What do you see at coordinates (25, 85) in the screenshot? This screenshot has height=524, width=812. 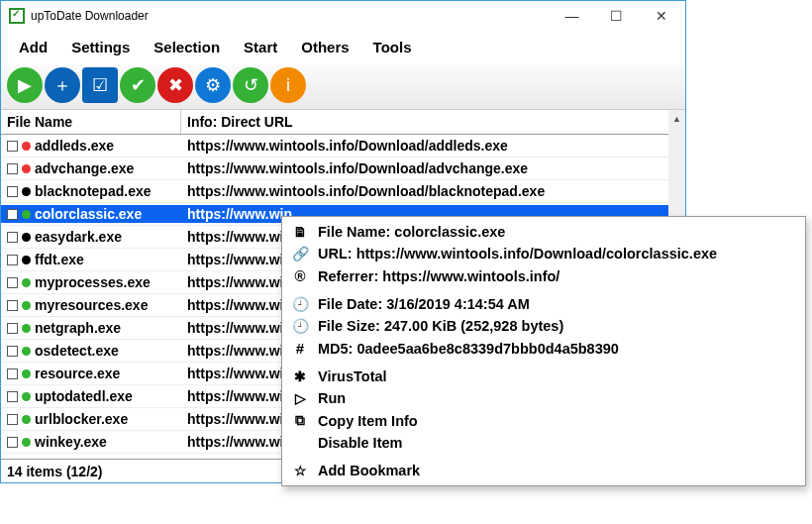 I see `play-button: ▶` at bounding box center [25, 85].